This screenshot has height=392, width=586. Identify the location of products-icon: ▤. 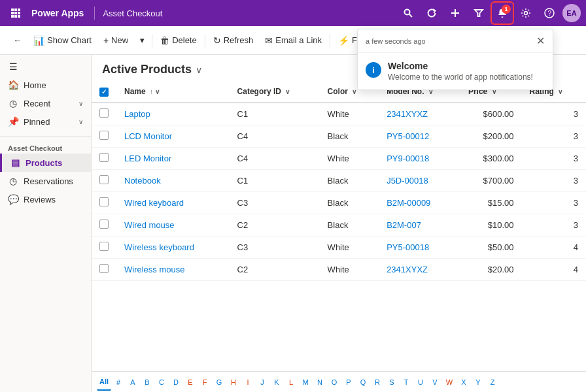
(15, 163).